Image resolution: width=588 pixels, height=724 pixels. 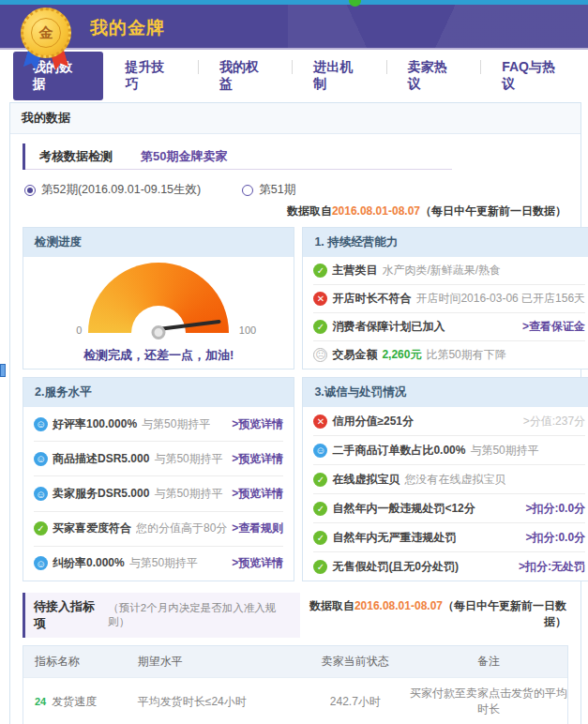 I want to click on panel-title: 2.服务水平, so click(x=158, y=392).